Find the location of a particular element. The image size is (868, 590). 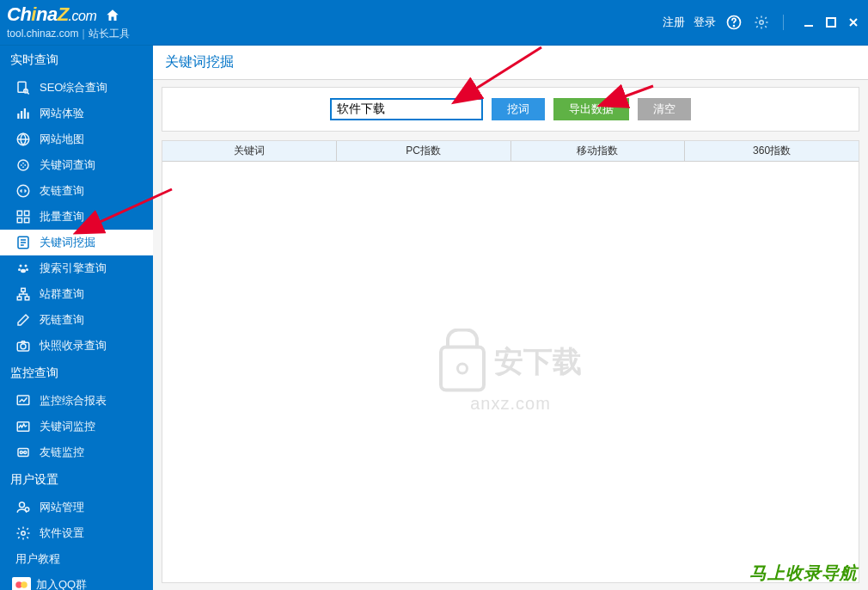

user-icon is located at coordinates (23, 507).